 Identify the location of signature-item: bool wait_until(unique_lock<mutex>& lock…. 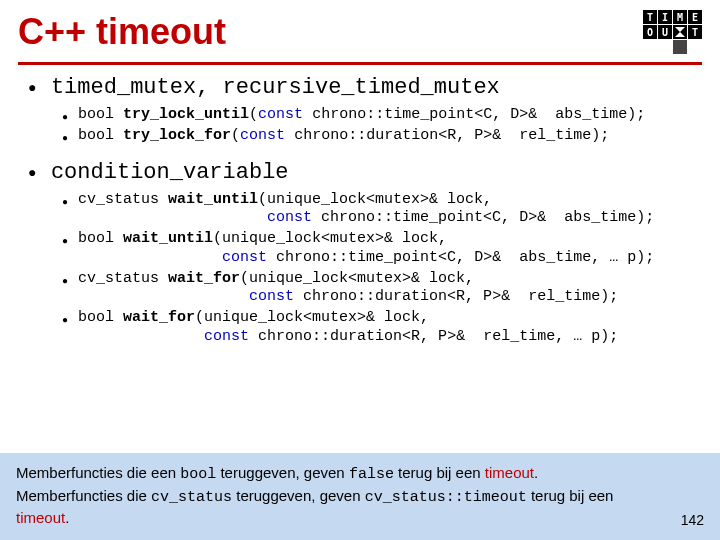
(382, 249).